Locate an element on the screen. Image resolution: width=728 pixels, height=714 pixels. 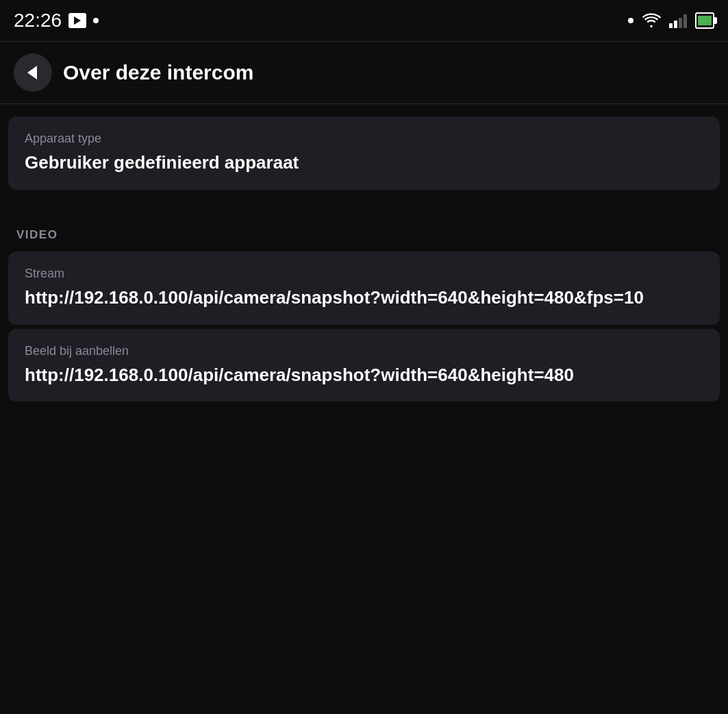
status-left: 22:26 is located at coordinates (56, 21).